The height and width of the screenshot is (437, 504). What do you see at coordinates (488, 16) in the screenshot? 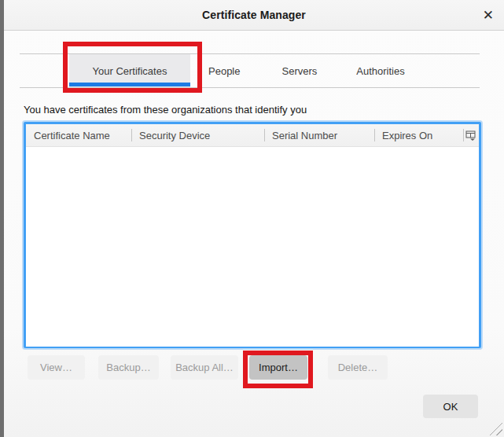
I see `close-icon: ✕` at bounding box center [488, 16].